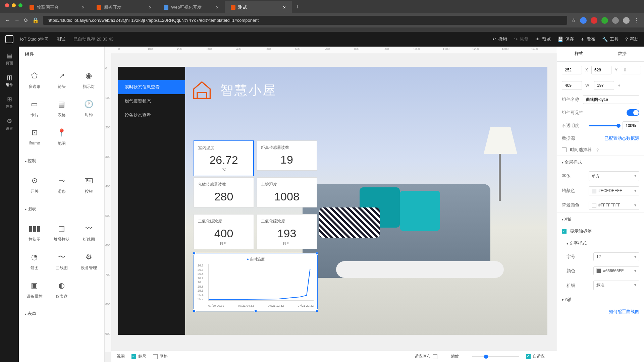  Describe the element at coordinates (160, 357) in the screenshot. I see `toggle-grid: 网格` at that location.